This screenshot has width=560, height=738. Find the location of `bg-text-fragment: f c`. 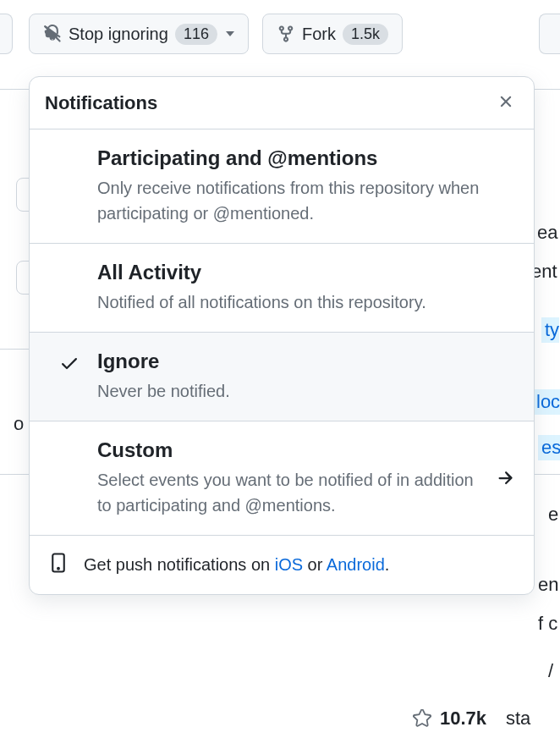

bg-text-fragment: f c is located at coordinates (548, 624).